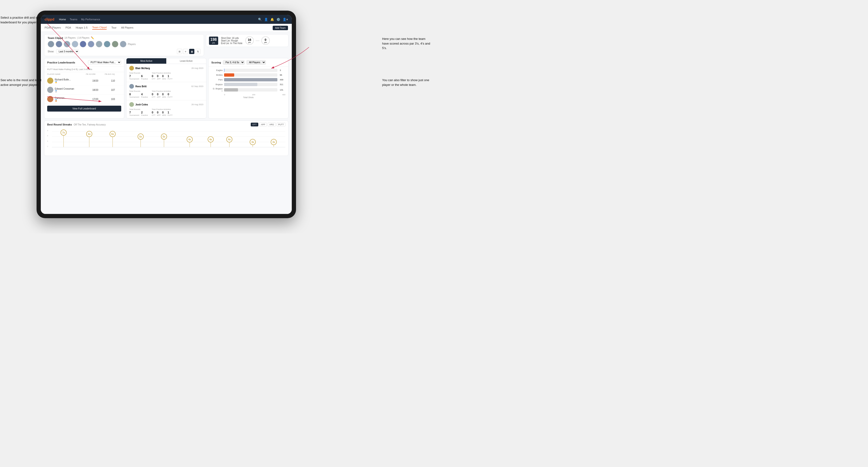  Describe the element at coordinates (166, 104) in the screenshot. I see `pa-header-3: Josh Coles 26 Aug 2023` at that location.